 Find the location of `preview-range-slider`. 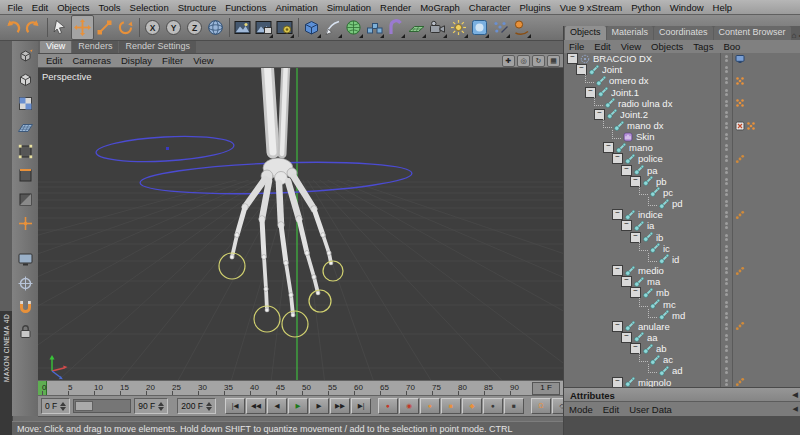

preview-range-slider is located at coordinates (102, 406).